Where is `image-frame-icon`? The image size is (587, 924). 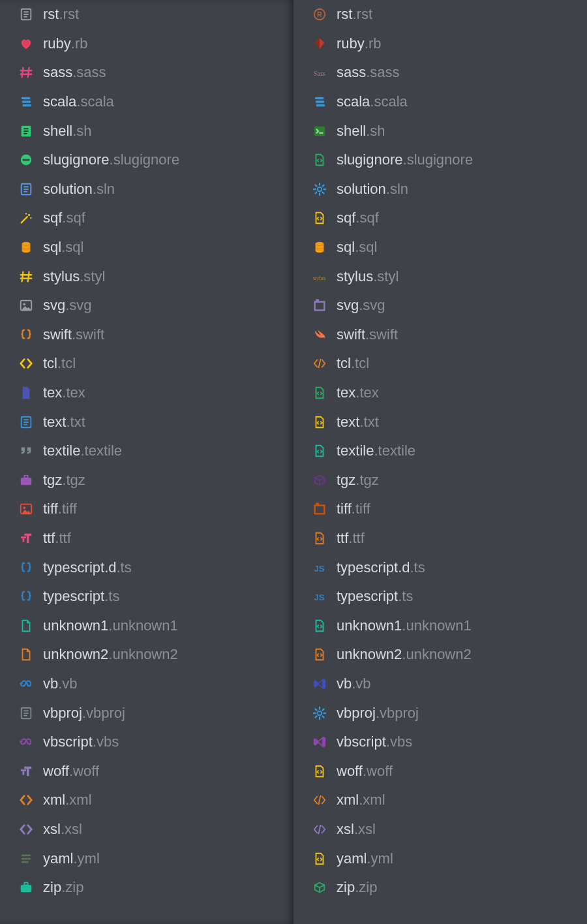
image-frame-icon is located at coordinates (320, 305).